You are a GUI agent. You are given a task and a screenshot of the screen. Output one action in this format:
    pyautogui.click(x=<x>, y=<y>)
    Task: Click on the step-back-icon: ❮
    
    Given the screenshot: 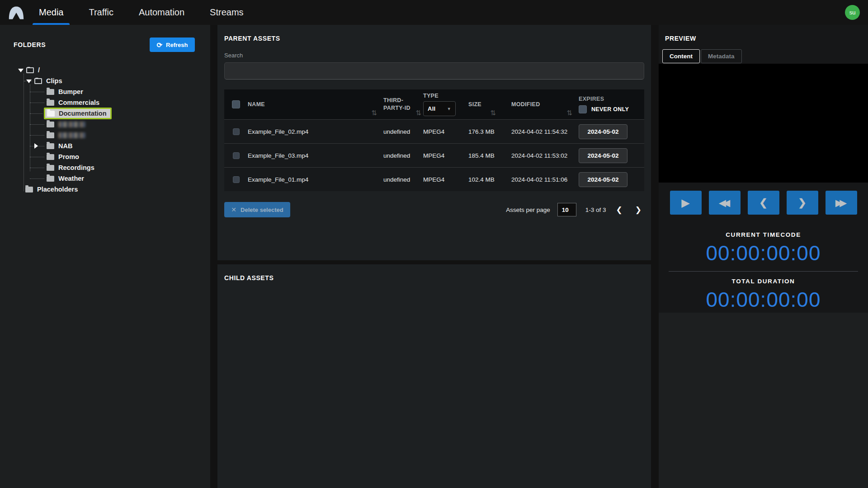 What is the action you would take?
    pyautogui.click(x=763, y=203)
    